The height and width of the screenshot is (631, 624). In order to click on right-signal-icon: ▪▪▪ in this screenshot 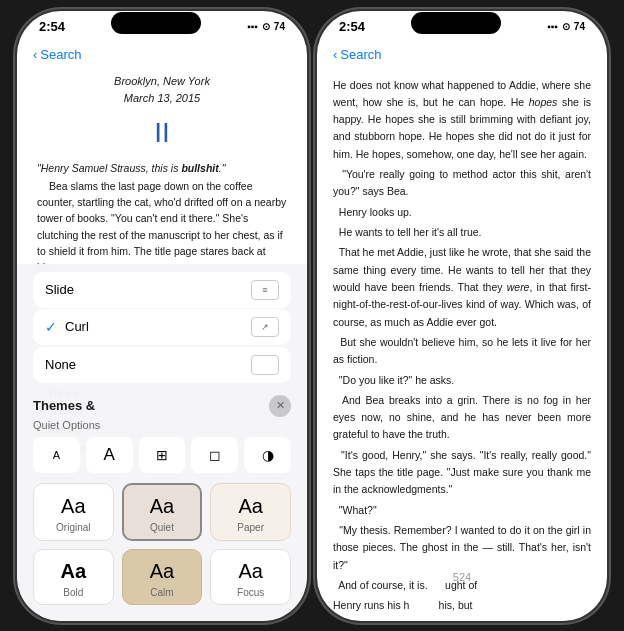, I will do `click(552, 26)`.